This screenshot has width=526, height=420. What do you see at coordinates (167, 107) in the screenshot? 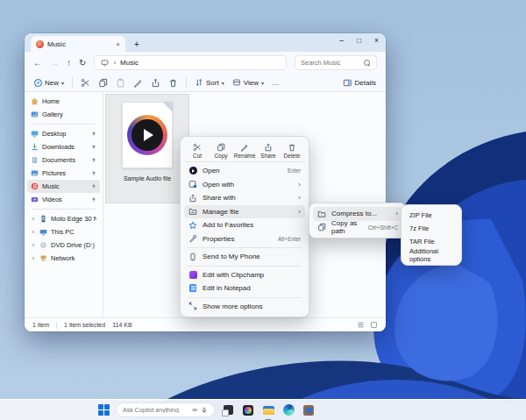
I see `page-fold` at bounding box center [167, 107].